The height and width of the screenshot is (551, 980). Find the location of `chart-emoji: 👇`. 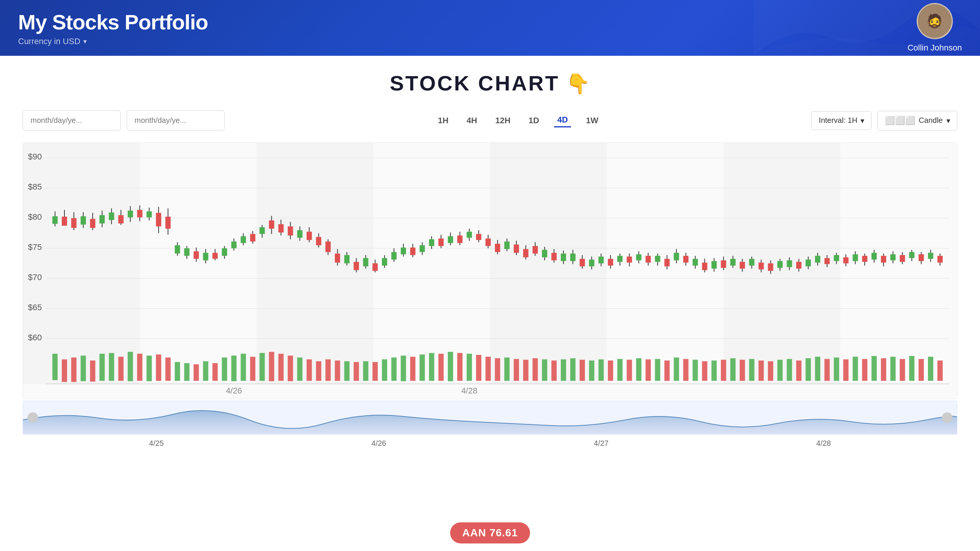

chart-emoji: 👇 is located at coordinates (578, 84).